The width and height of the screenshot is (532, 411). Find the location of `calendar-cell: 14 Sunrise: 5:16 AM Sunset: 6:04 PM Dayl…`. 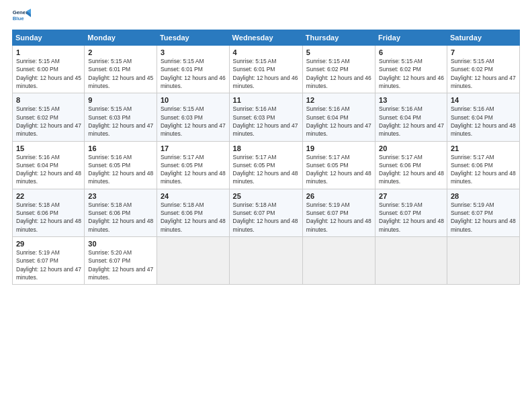

calendar-cell: 14 Sunrise: 5:16 AM Sunset: 6:04 PM Dayl… is located at coordinates (483, 117).